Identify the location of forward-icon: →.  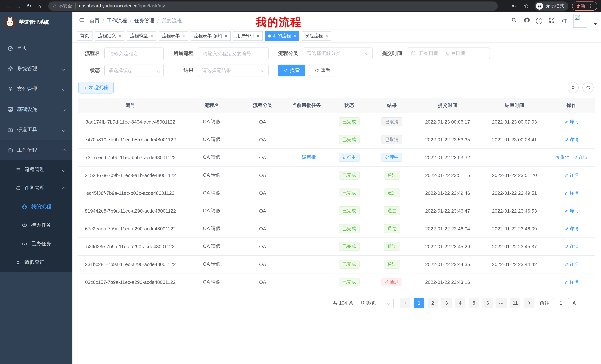
(19, 6).